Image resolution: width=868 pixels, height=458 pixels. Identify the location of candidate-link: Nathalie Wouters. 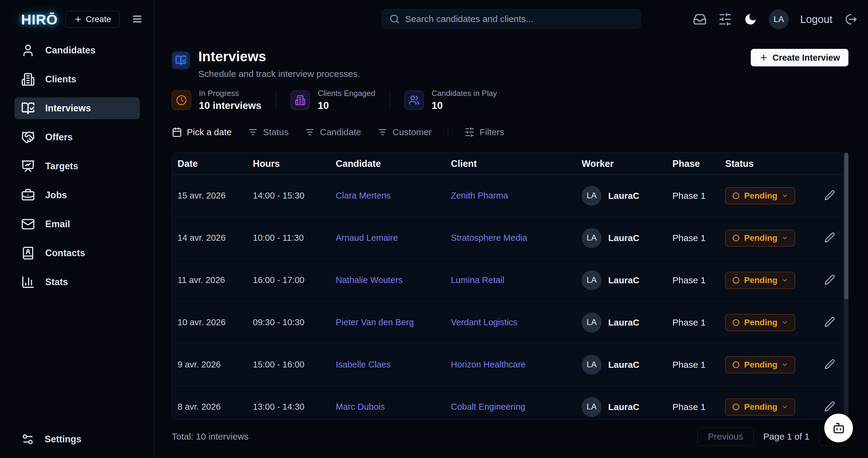
(369, 280).